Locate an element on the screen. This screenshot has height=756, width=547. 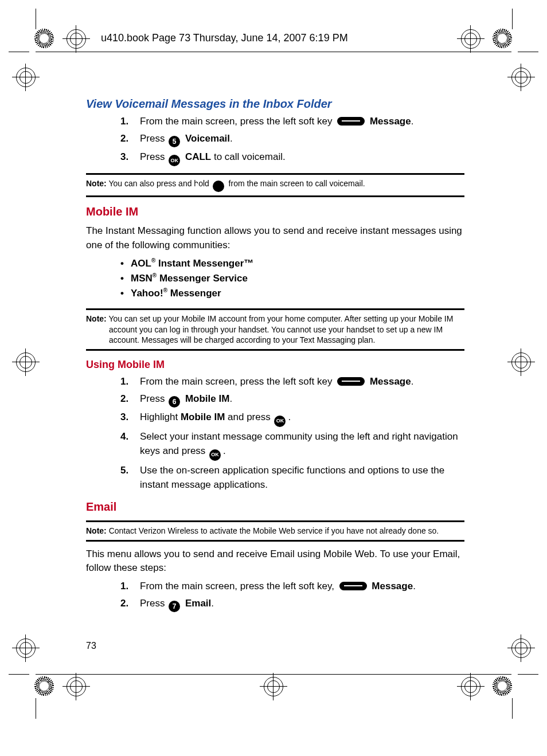
superscript: ® is located at coordinates (165, 291).